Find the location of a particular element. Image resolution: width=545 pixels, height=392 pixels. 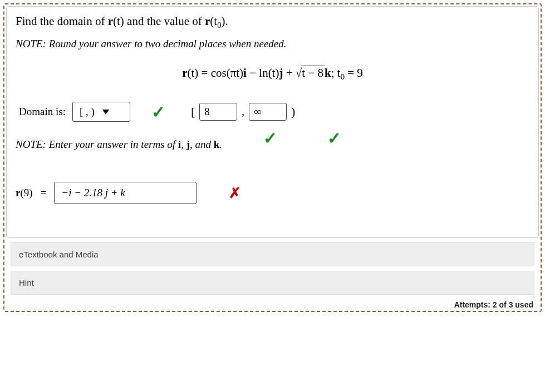

eq-sub0: 0 is located at coordinates (343, 77).